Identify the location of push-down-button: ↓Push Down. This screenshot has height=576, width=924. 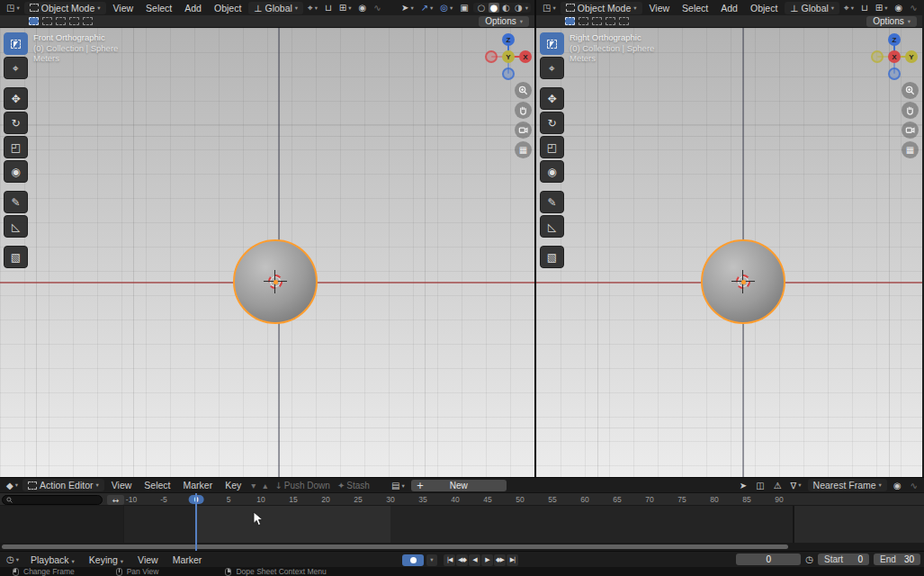
(302, 486).